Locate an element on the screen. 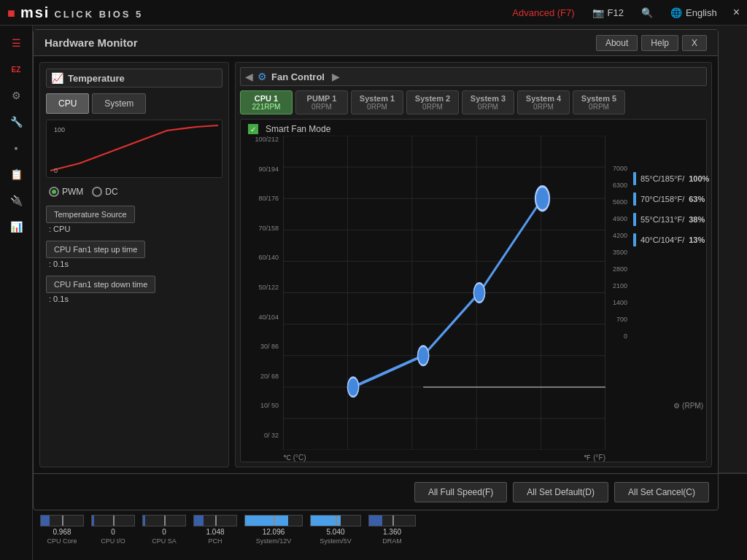  volt-pch: 1.048 PCH is located at coordinates (215, 529).